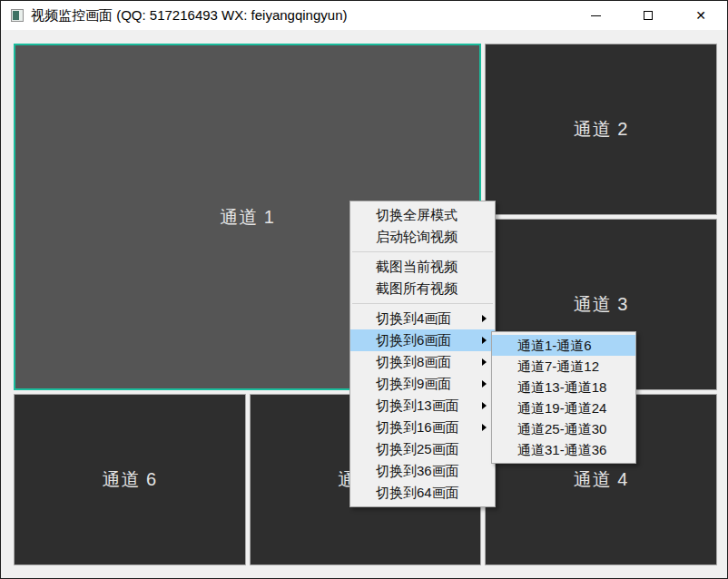 This screenshot has width=728, height=579. What do you see at coordinates (601, 305) in the screenshot?
I see `channel-label: 通道 3` at bounding box center [601, 305].